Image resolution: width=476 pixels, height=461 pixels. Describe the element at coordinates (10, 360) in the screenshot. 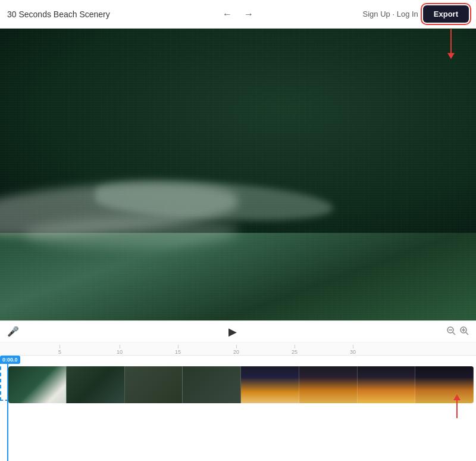

I see `time-indicator: 0:00.0` at that location.